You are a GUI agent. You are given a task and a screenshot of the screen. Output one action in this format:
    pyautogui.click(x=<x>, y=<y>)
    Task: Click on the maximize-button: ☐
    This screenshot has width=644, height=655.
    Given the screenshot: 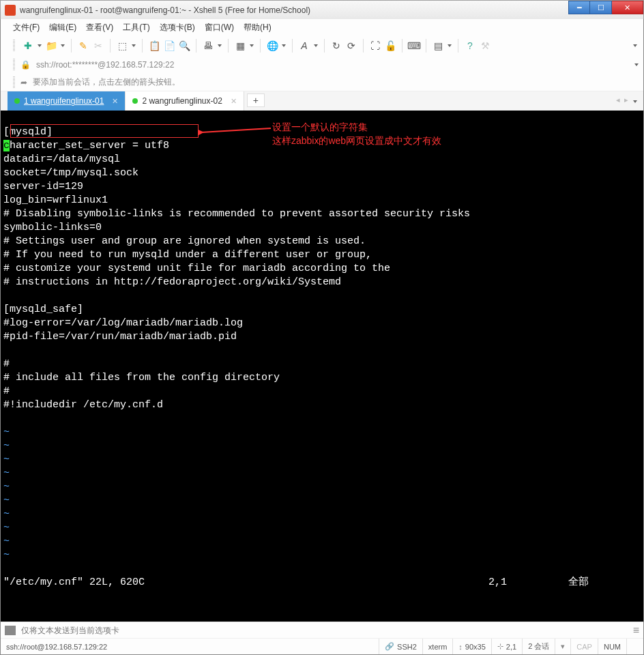 What is the action you would take?
    pyautogui.click(x=601, y=8)
    